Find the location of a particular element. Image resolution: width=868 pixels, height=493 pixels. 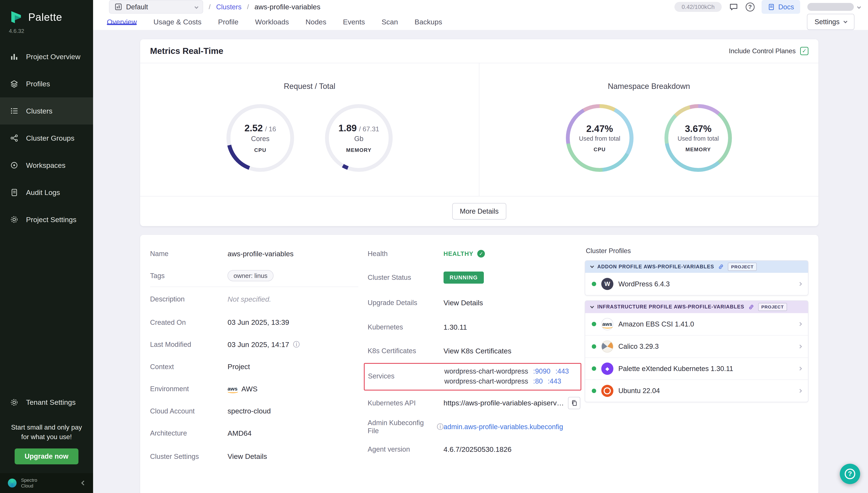

infrastructure-profile-header: INFRASTRUCTURE PROFILE AWS-PROFILE-VARIA… is located at coordinates (696, 307).